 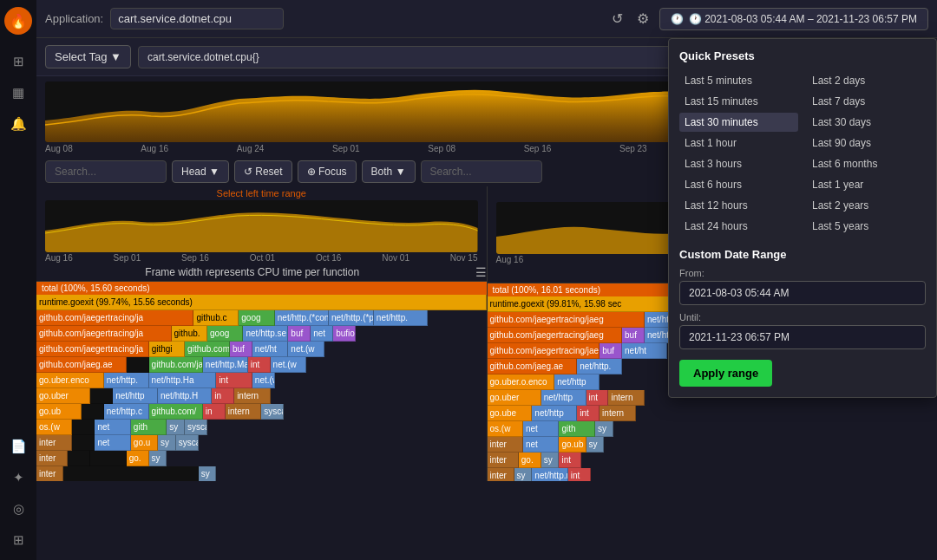 I want to click on flame-block: bufio., so click(x=344, y=334).